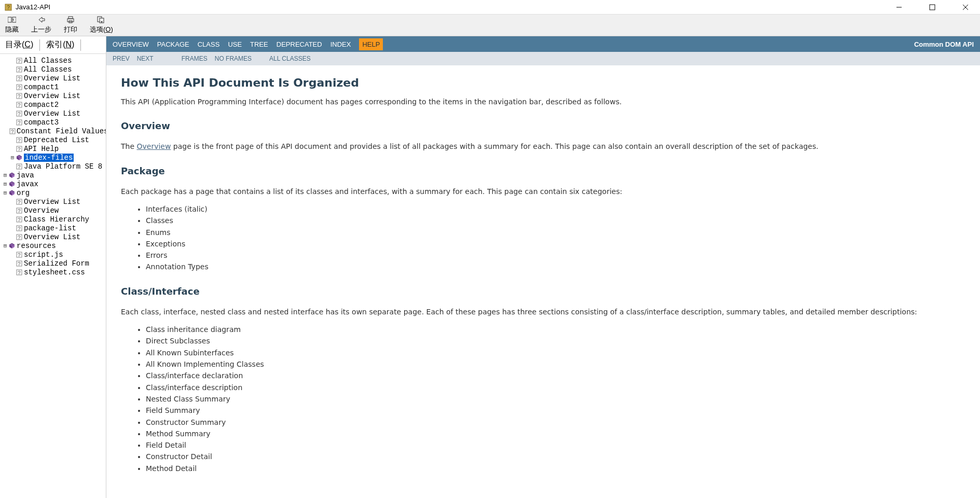 The image size is (980, 498). I want to click on tree-item-label: script.js, so click(44, 255).